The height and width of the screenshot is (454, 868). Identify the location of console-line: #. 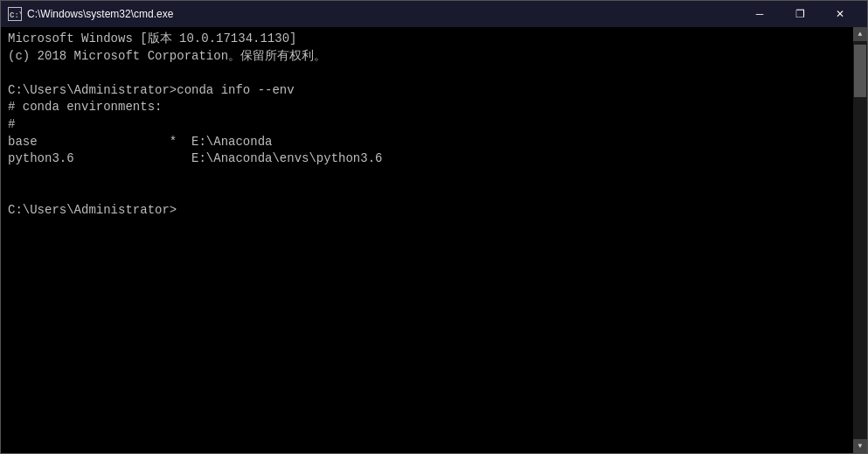
(427, 125).